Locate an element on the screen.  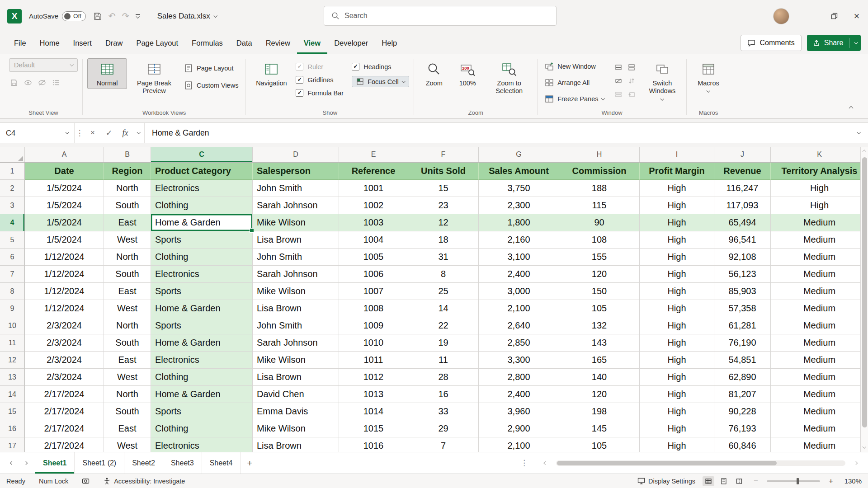
ribbon-tab-developer: Developer is located at coordinates (351, 43).